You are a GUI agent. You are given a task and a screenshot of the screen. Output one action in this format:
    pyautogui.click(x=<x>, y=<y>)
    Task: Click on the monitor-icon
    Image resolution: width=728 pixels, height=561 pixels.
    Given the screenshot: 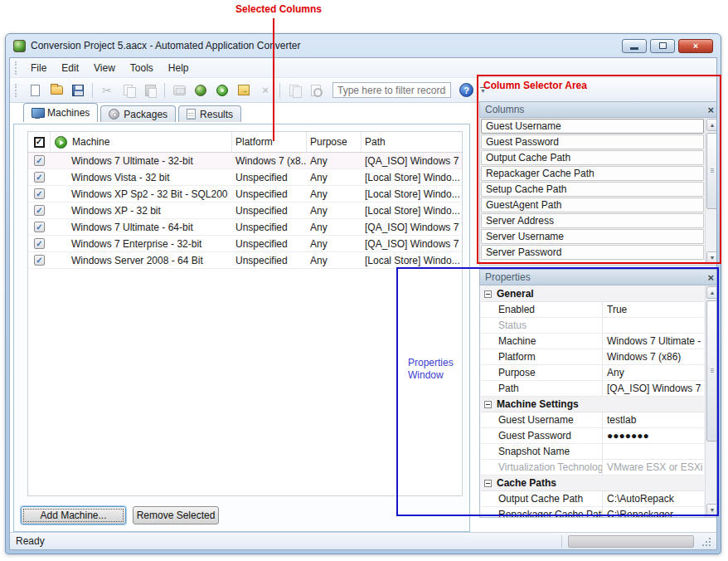 What is the action you would take?
    pyautogui.click(x=37, y=113)
    